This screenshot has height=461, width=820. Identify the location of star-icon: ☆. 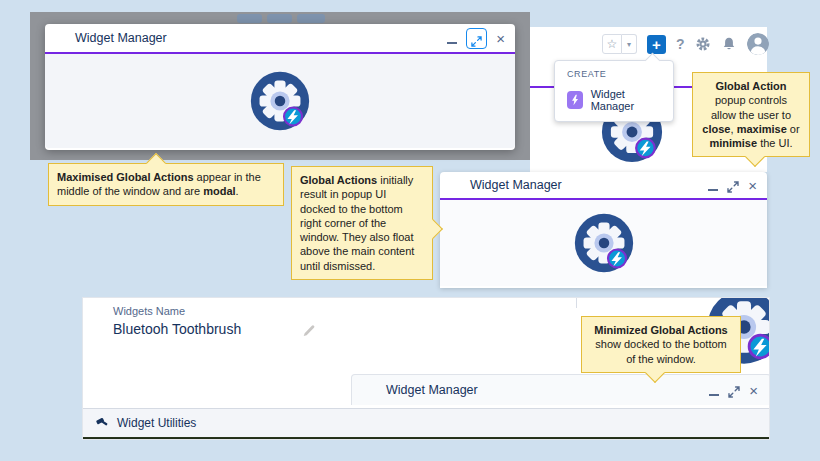
(612, 44).